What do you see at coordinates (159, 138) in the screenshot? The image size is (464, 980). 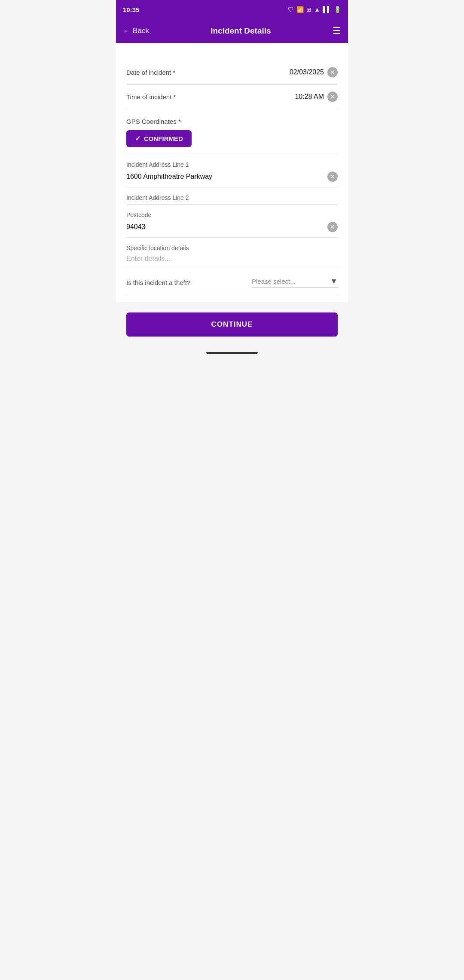 I see `confirmed-button: ✓ CONFIRMED` at bounding box center [159, 138].